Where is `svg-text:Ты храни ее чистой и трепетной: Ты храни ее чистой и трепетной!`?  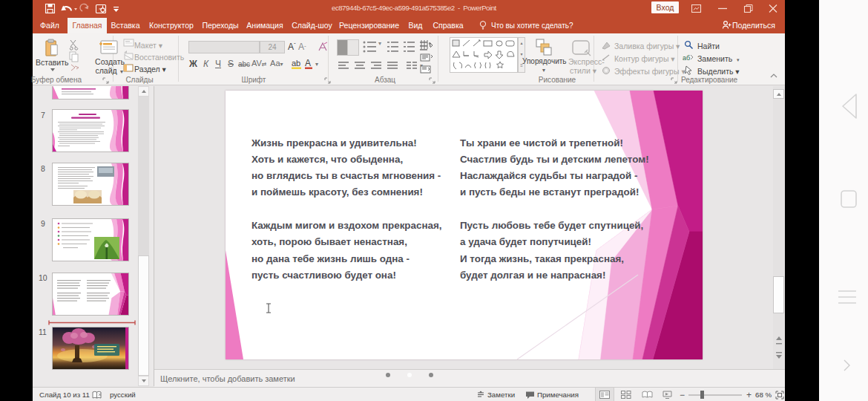 svg-text:Ты храни ее чистой и трепетной: Ты храни ее чистой и трепетной! is located at coordinates (542, 143).